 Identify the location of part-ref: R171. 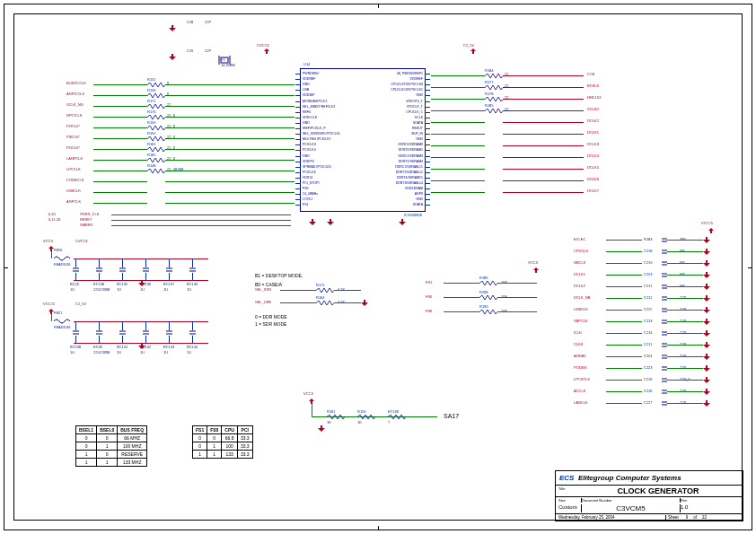
(321, 285).